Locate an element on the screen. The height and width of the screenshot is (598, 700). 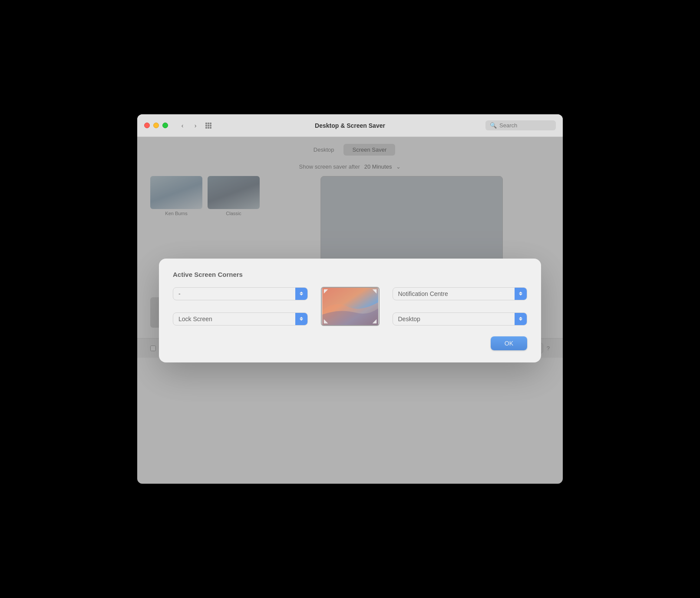
top-left-arrows is located at coordinates (301, 294).